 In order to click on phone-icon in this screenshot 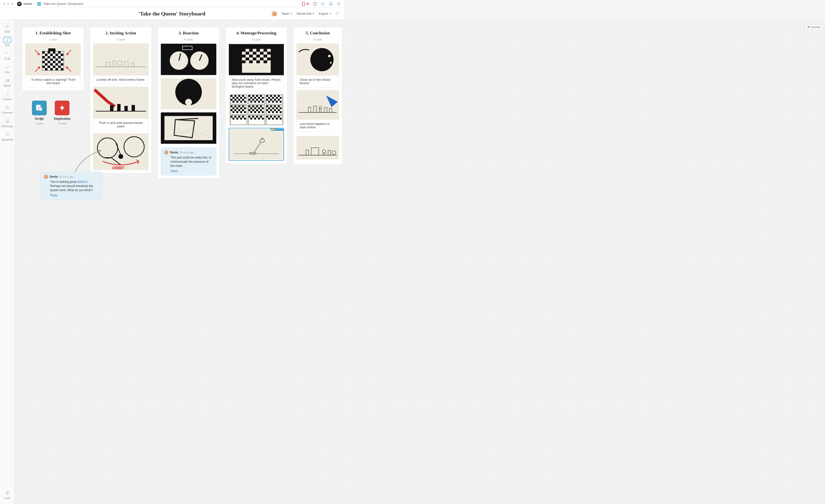, I will do `click(303, 4)`.